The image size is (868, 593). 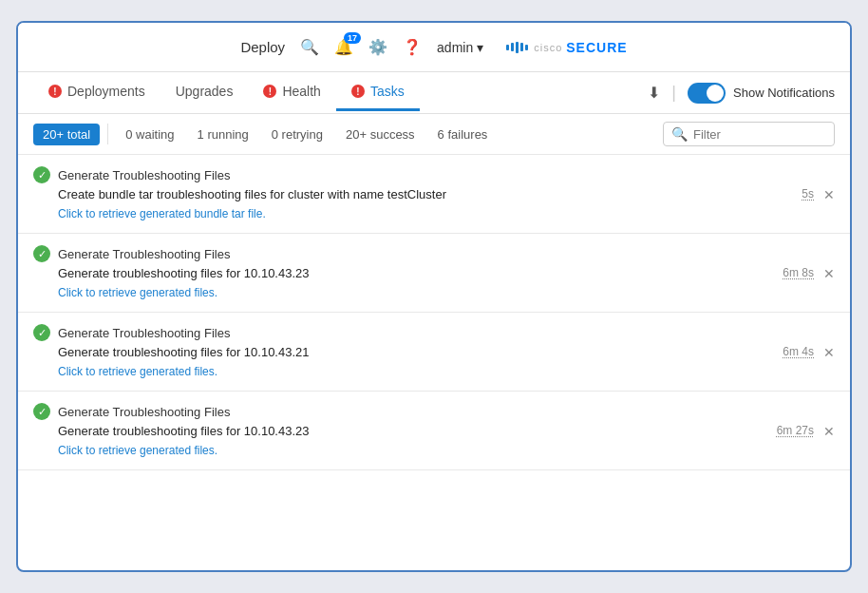 I want to click on cisco-icon, so click(x=517, y=48).